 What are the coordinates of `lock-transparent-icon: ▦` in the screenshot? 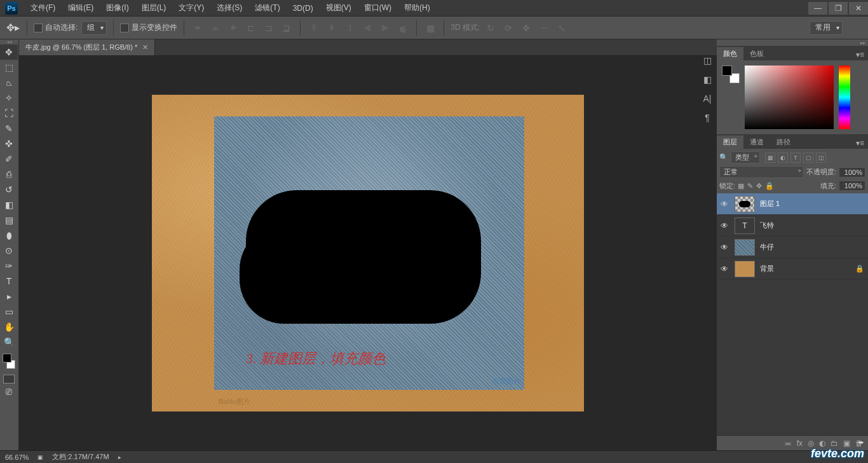 It's located at (741, 186).